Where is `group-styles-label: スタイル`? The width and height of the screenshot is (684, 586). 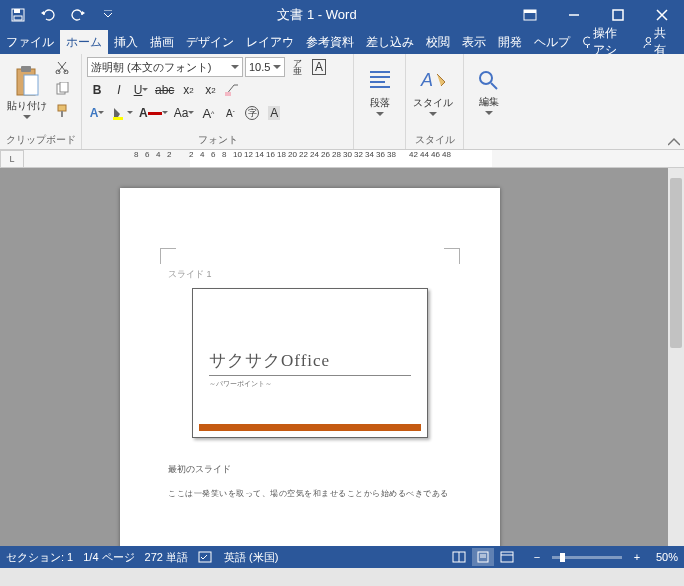
group-styles-label: スタイル is located at coordinates (434, 140).